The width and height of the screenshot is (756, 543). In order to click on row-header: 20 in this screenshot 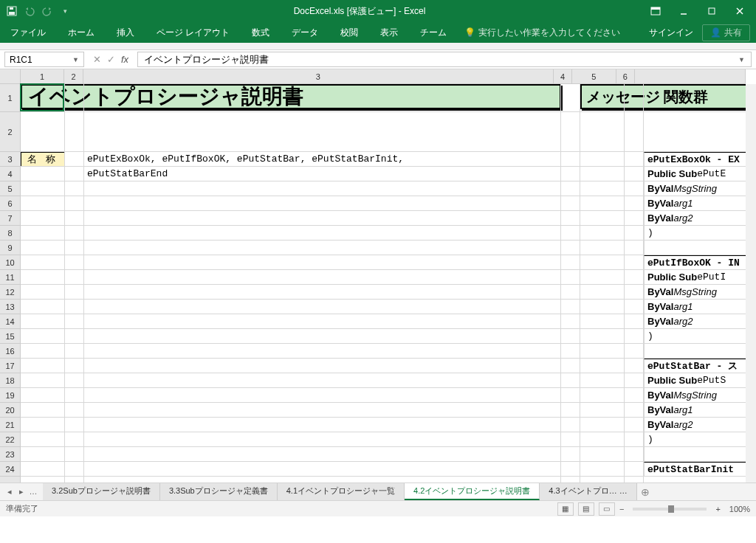, I will do `click(10, 410)`.